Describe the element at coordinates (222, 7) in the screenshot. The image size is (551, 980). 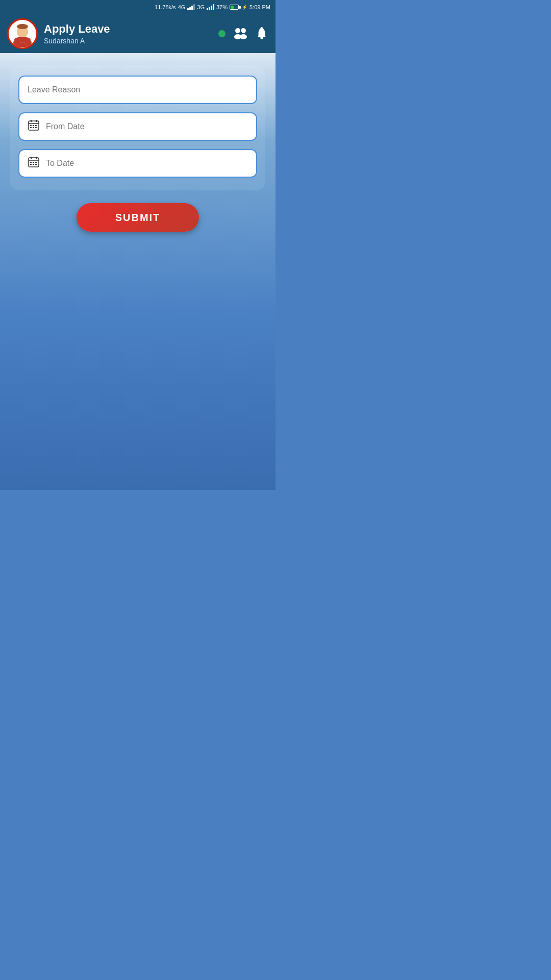
I see `battery-percentage: 37%` at that location.